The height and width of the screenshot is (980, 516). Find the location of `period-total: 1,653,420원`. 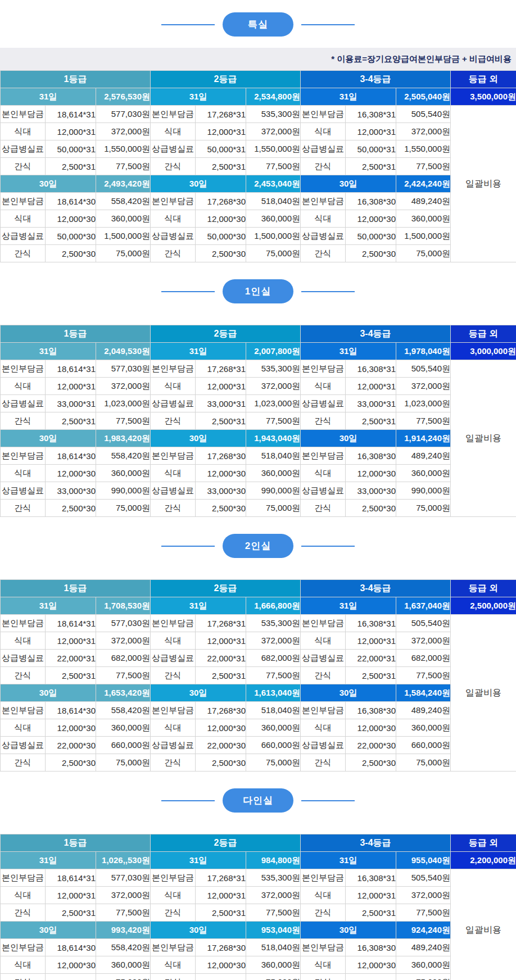

period-total: 1,653,420원 is located at coordinates (124, 693).